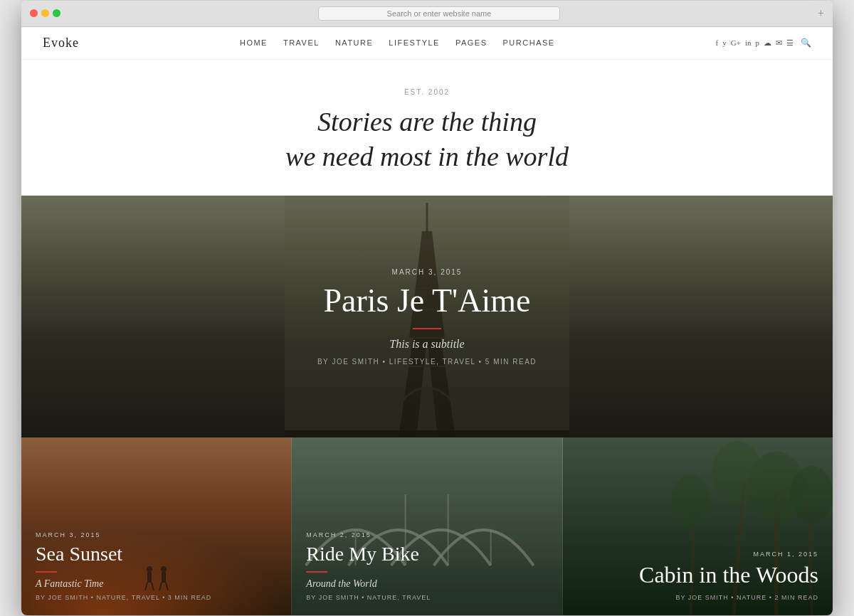 The image size is (854, 616). I want to click on card-1-date: MARCH 3, 2015, so click(124, 535).